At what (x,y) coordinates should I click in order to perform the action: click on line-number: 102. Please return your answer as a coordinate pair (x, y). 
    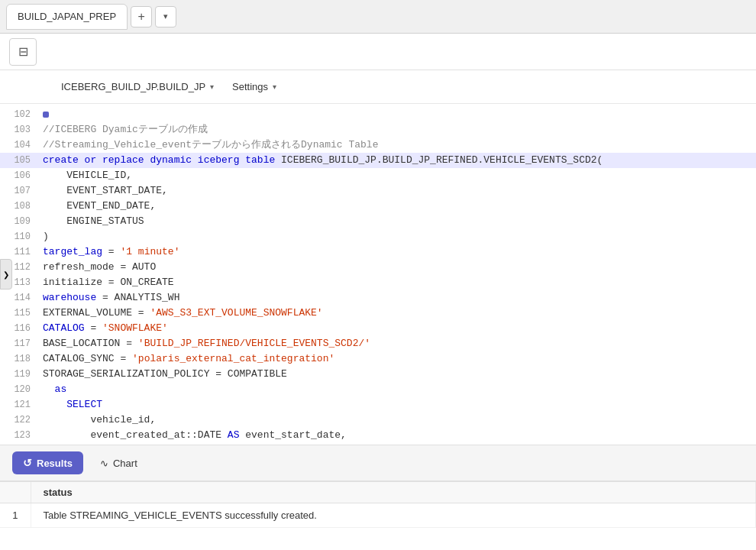
    Looking at the image, I should click on (21, 115).